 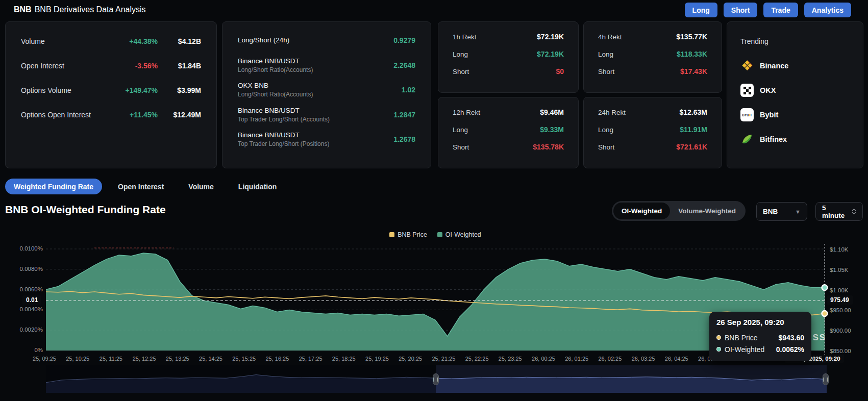 What do you see at coordinates (839, 270) in the screenshot?
I see `right-axis-tick: $1.05K` at bounding box center [839, 270].